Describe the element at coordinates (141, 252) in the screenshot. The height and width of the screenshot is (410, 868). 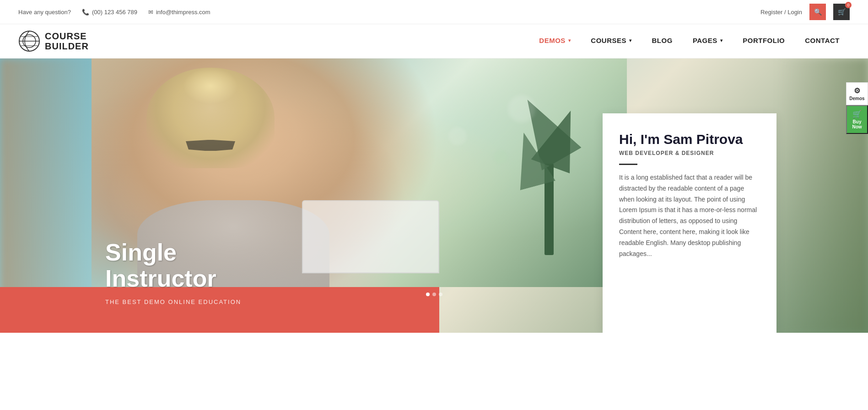
I see `hero-title-line1: Single` at that location.